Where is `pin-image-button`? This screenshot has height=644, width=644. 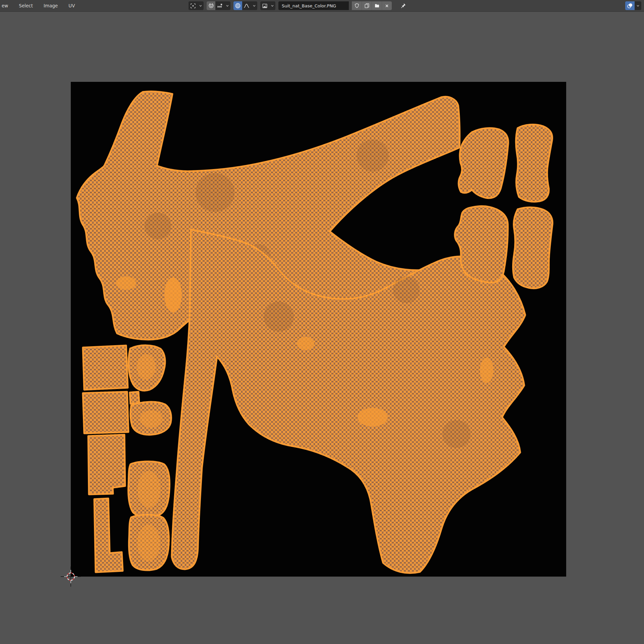
pin-image-button is located at coordinates (403, 6).